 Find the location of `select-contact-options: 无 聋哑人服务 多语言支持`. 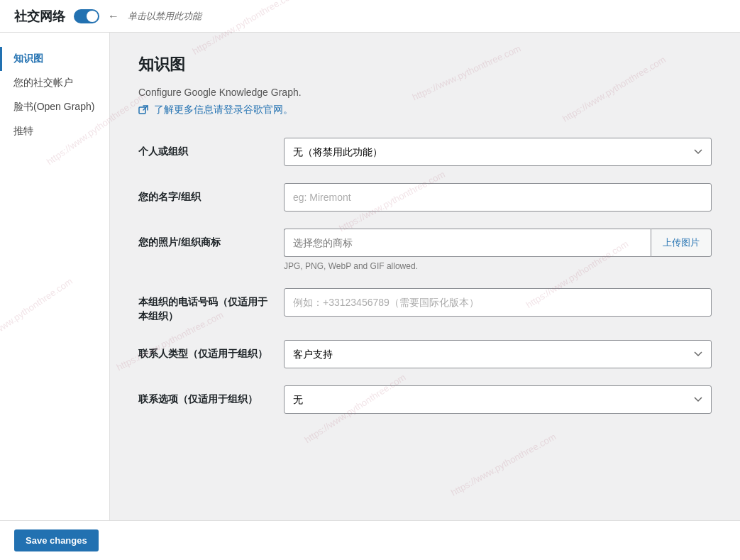

select-contact-options: 无 聋哑人服务 多语言支持 is located at coordinates (498, 400).